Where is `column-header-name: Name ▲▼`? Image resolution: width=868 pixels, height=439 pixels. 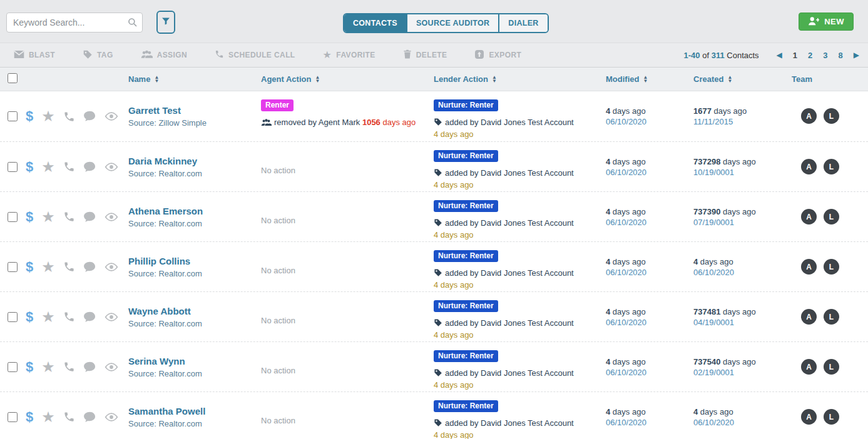 column-header-name: Name ▲▼ is located at coordinates (186, 79).